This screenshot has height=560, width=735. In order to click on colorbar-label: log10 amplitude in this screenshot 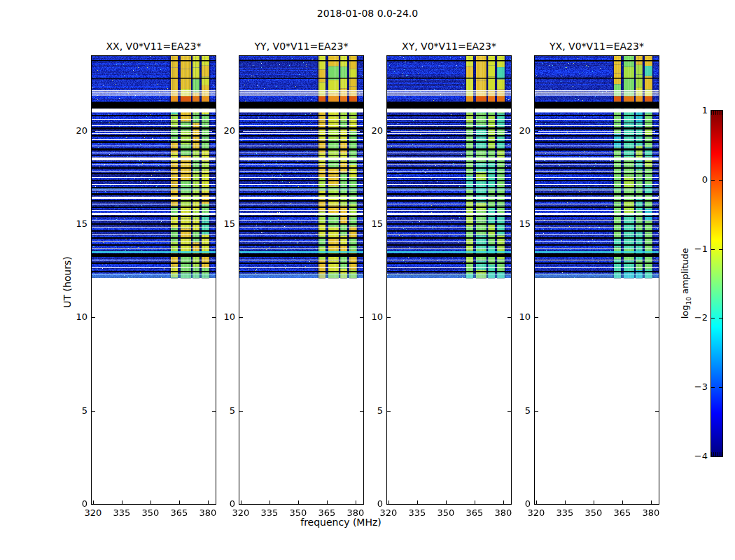, I will do `click(686, 284)`.